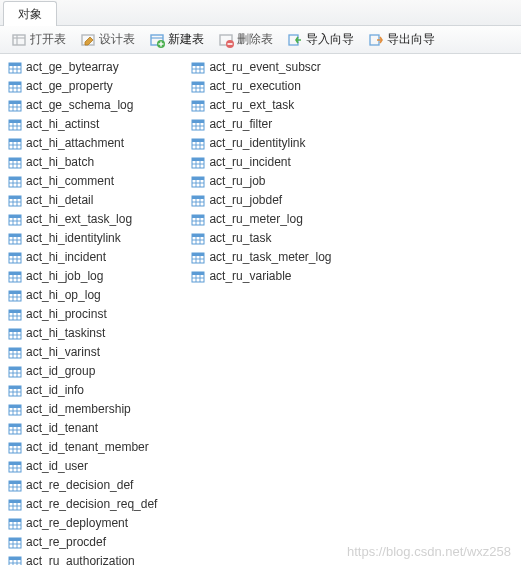 The image size is (521, 565). I want to click on table-item-label: act_id_membership, so click(78, 410).